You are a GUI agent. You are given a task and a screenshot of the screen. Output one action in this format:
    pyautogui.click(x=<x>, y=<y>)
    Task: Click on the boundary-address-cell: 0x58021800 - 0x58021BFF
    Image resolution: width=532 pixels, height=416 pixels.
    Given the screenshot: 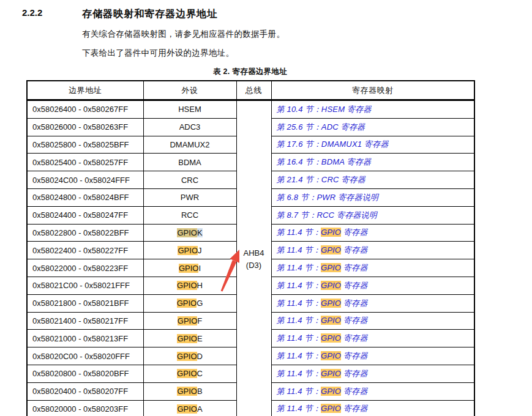 What is the action you would take?
    pyautogui.click(x=85, y=303)
    